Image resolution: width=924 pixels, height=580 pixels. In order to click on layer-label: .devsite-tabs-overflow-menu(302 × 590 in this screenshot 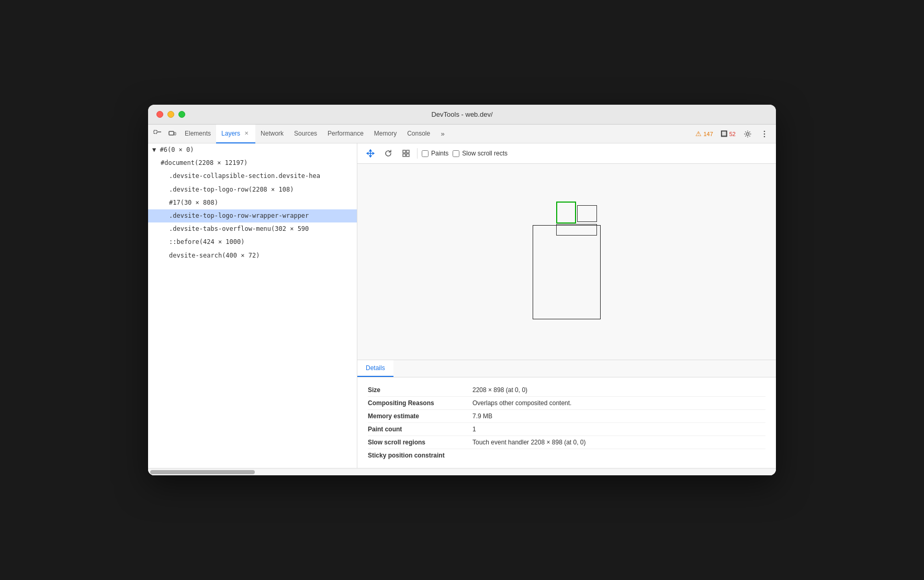, I will do `click(239, 229)`.